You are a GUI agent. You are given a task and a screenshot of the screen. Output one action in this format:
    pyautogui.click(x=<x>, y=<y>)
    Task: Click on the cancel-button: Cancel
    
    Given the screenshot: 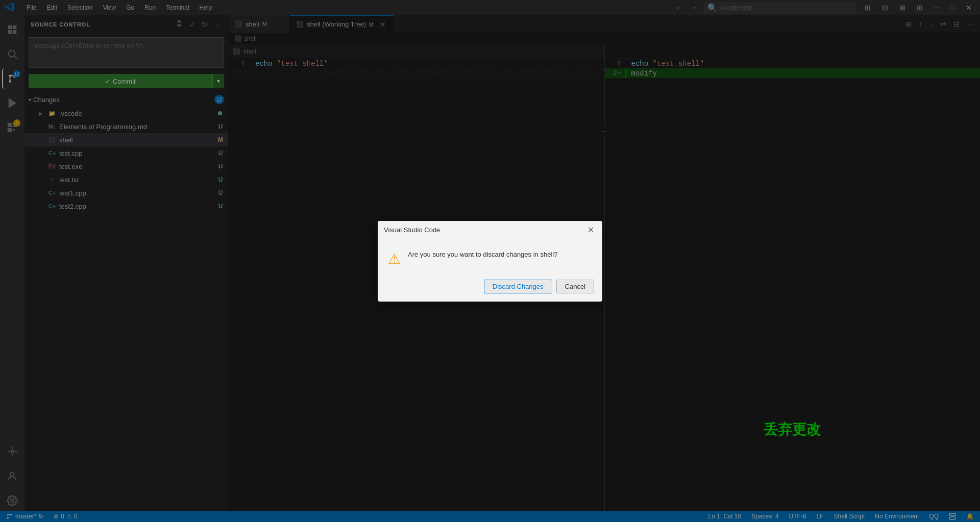 What is the action you would take?
    pyautogui.click(x=575, y=287)
    